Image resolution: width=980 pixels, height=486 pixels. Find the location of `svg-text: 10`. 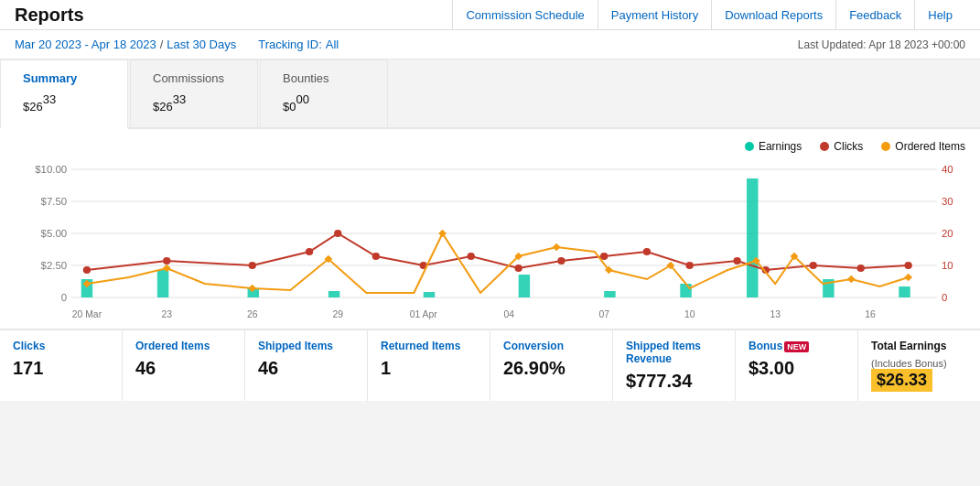

svg-text: 10 is located at coordinates (948, 266).